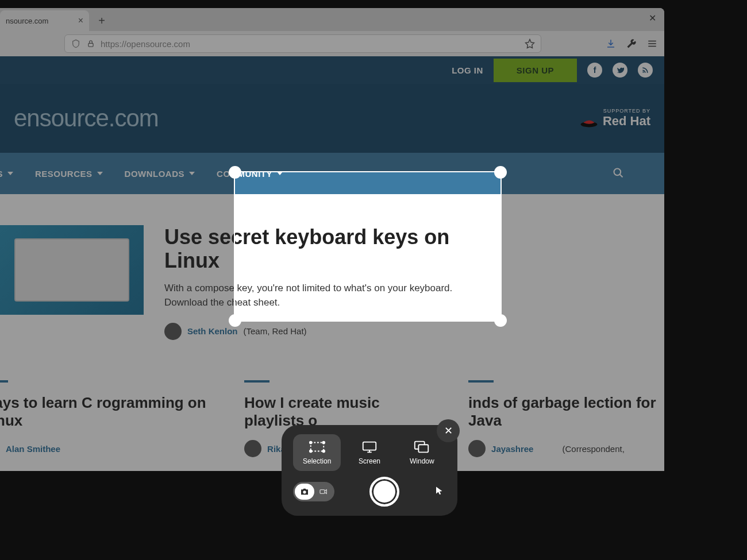  What do you see at coordinates (213, 331) in the screenshot?
I see `author-name-link: Seth Kenlon` at bounding box center [213, 331].